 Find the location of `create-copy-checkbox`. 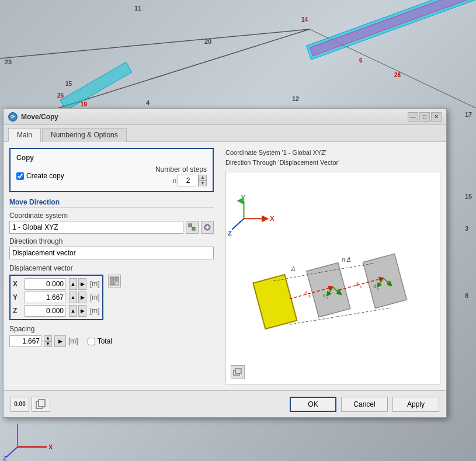

create-copy-checkbox is located at coordinates (20, 176).